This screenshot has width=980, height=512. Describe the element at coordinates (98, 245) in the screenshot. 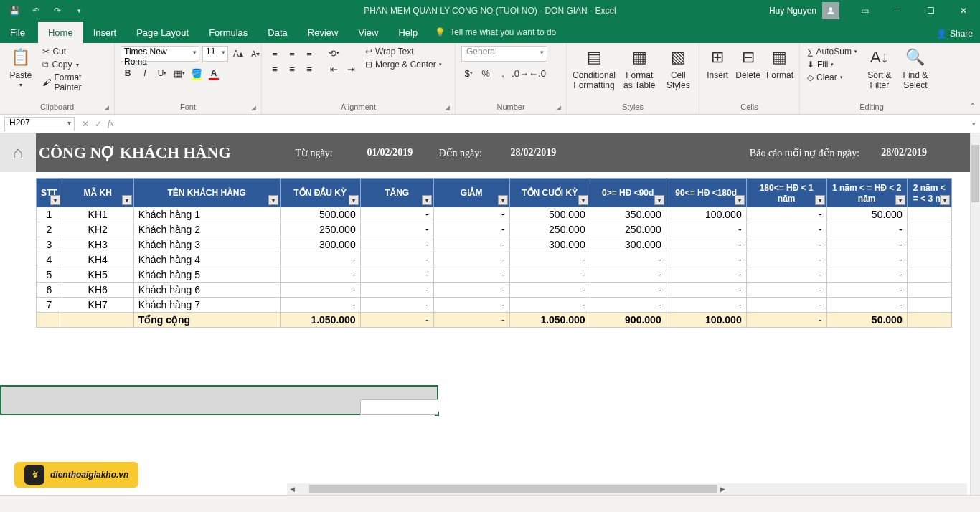

I see `cell: KH3` at that location.